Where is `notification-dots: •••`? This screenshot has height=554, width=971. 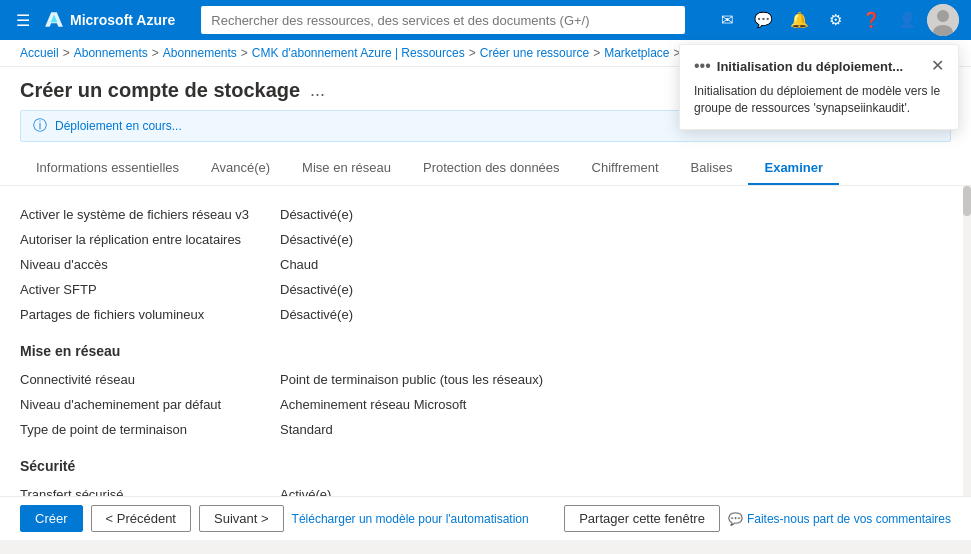 notification-dots: ••• is located at coordinates (702, 66).